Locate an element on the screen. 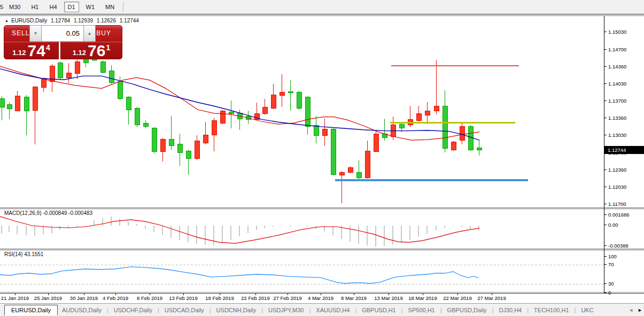 The image size is (644, 316). chart-title-bar: ▲EURUSD,Daily 1.12784 1.12939 1.12626 1.… is located at coordinates (73, 20).